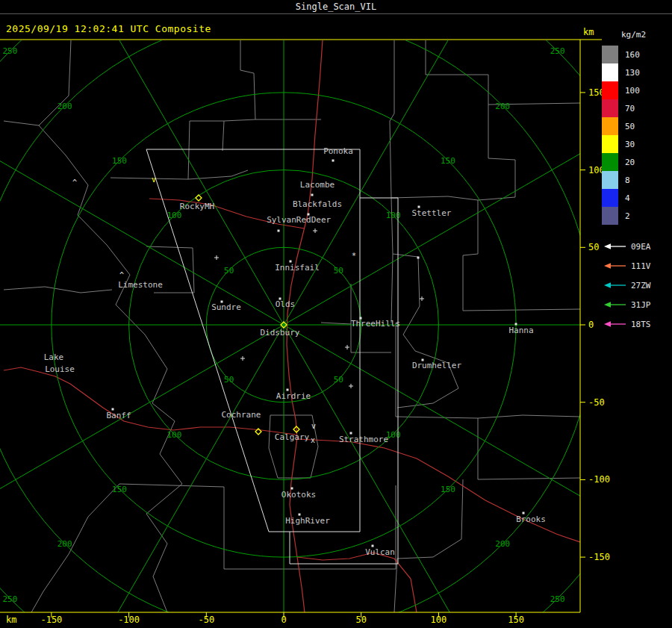 The height and width of the screenshot is (628, 672). What do you see at coordinates (627, 217) in the screenshot?
I see `colorbar-value: 2` at bounding box center [627, 217].